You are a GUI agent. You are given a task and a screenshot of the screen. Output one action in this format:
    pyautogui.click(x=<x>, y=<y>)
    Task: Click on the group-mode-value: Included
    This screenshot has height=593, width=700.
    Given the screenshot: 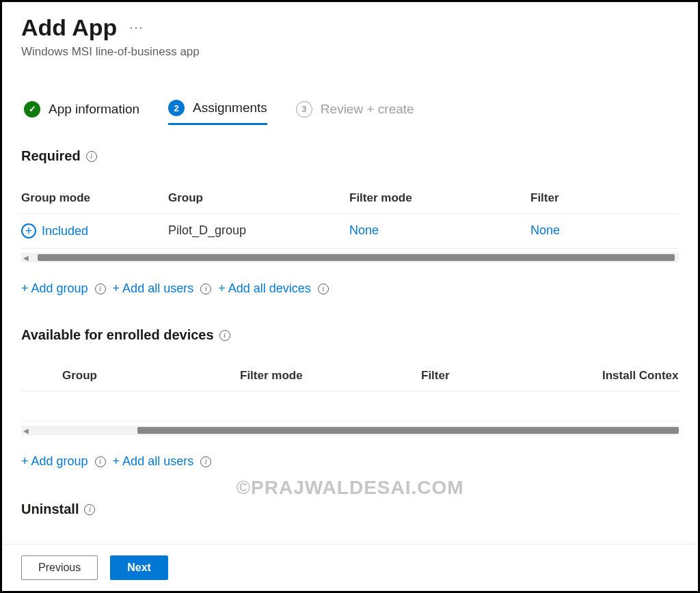 What is the action you would take?
    pyautogui.click(x=65, y=231)
    